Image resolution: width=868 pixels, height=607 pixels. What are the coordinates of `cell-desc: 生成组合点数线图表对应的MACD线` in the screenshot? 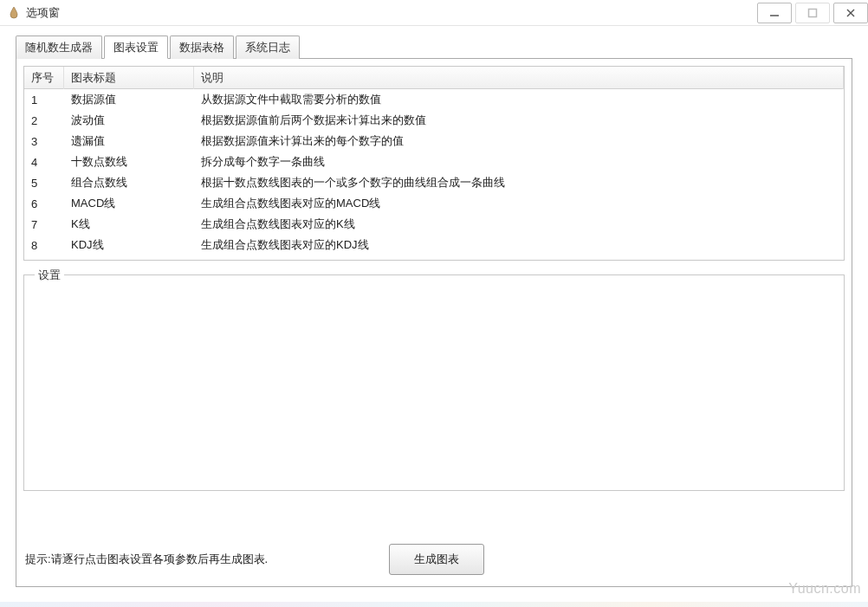 It's located at (519, 203).